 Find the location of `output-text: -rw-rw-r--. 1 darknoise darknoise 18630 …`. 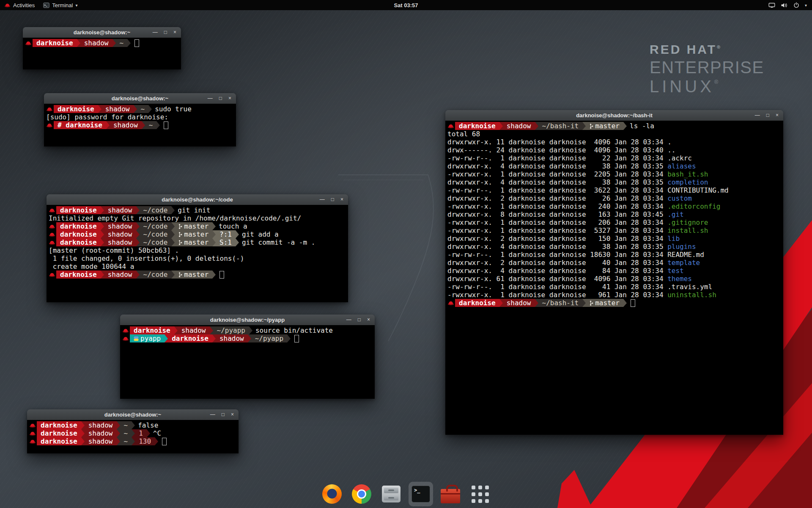

output-text: -rw-rw-r--. 1 darknoise darknoise 18630 … is located at coordinates (557, 255).